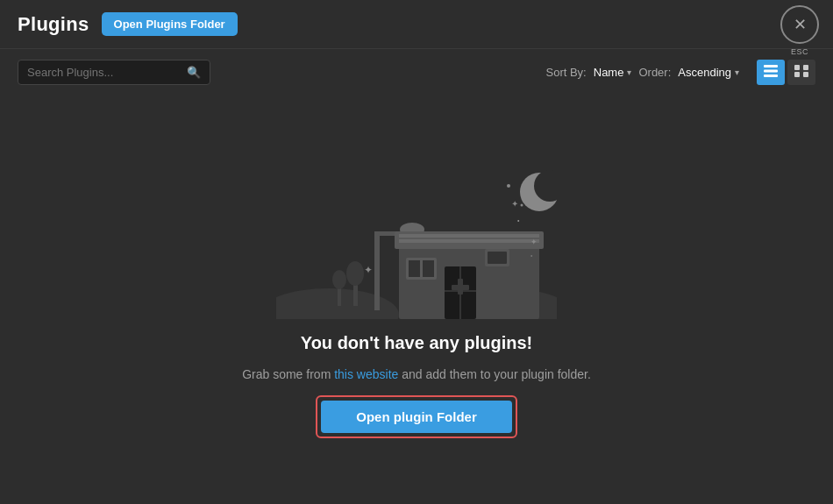 The width and height of the screenshot is (833, 504). What do you see at coordinates (103, 72) in the screenshot?
I see `search-input` at bounding box center [103, 72].